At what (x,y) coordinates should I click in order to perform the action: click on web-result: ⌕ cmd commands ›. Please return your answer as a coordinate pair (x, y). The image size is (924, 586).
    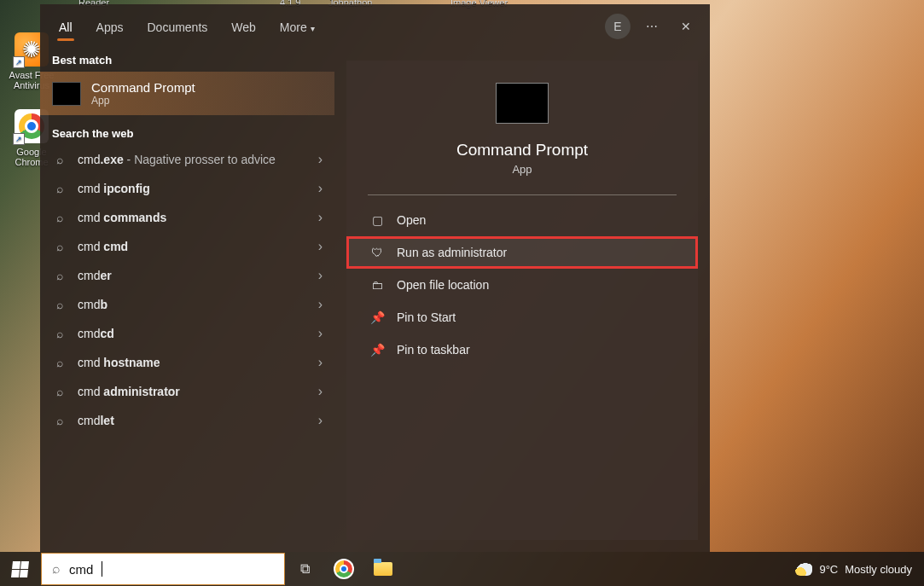
    Looking at the image, I should click on (188, 218).